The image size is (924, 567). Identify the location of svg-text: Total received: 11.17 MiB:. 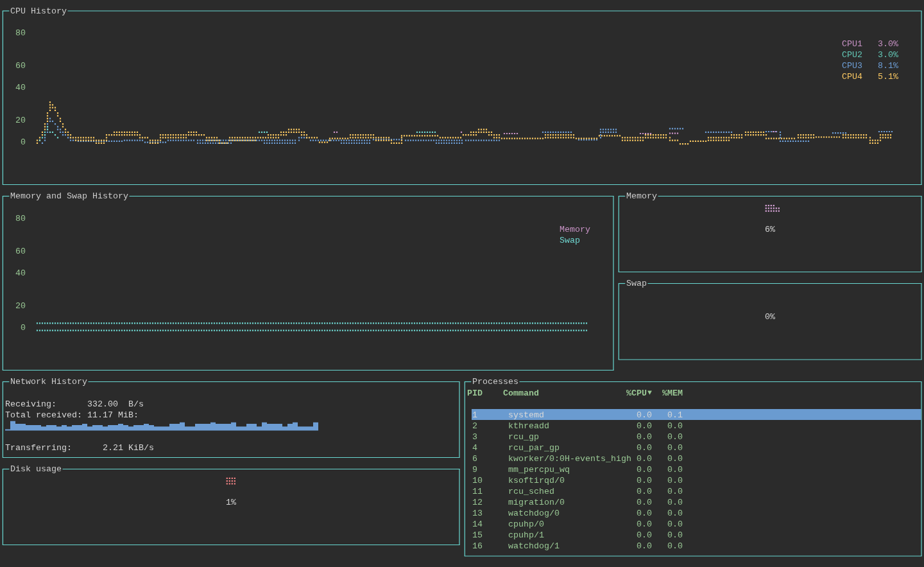
(72, 415).